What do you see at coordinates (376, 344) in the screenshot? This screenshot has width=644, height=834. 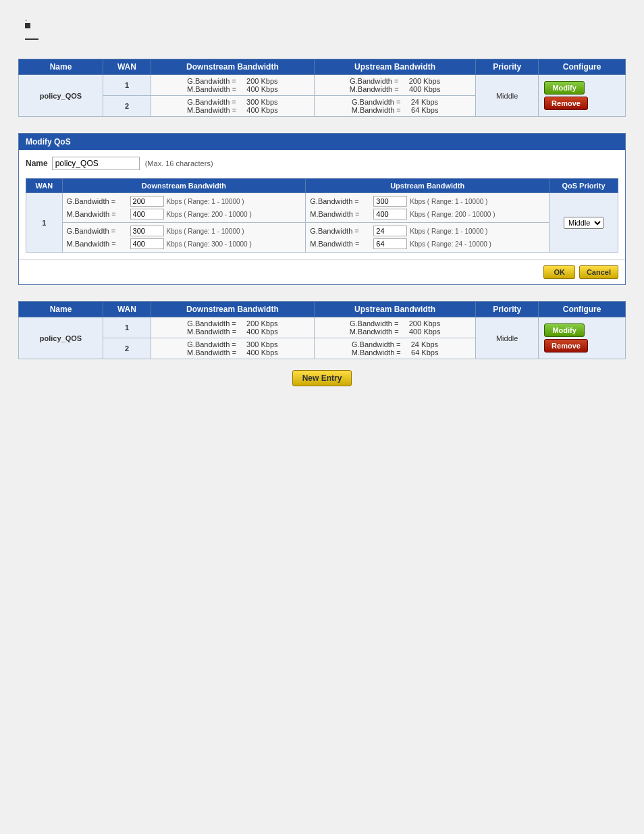 I see `s2-w2-us-g-label: G.Bandwidth =` at bounding box center [376, 344].